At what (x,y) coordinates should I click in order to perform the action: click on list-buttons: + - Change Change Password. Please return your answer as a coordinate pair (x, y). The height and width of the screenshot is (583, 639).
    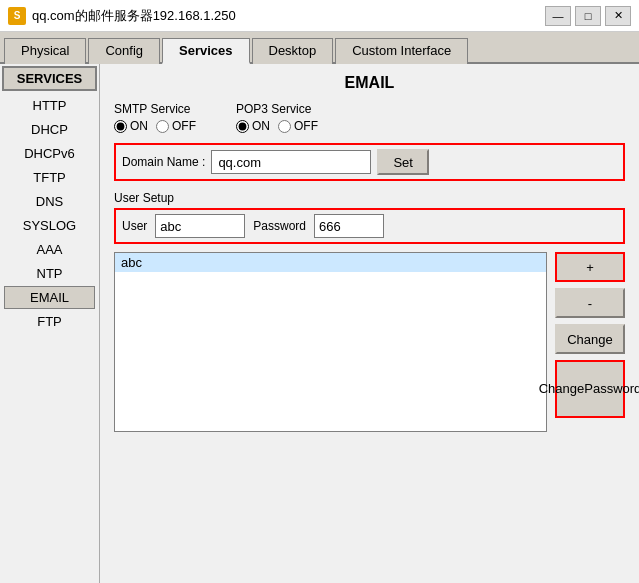
    Looking at the image, I should click on (590, 342).